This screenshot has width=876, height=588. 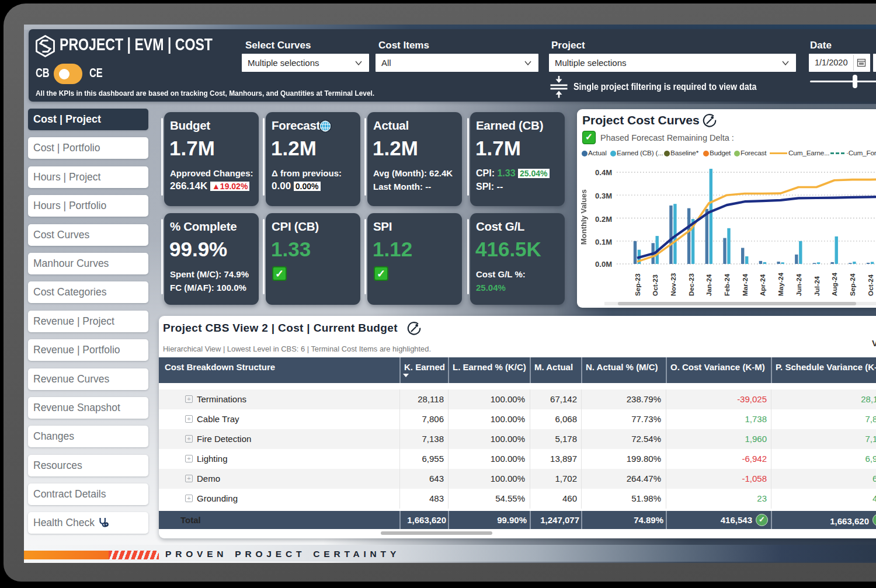 I want to click on svg-text: Oct-23, so click(x=655, y=285).